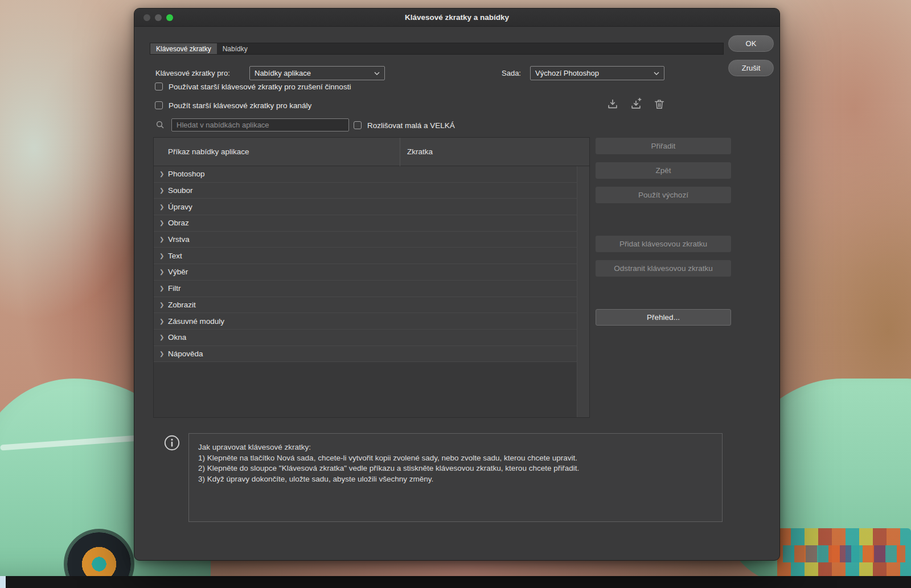  Describe the element at coordinates (456, 469) in the screenshot. I see `info-line: 2) Klepněte do sloupce "Klávesová zkratk…` at that location.